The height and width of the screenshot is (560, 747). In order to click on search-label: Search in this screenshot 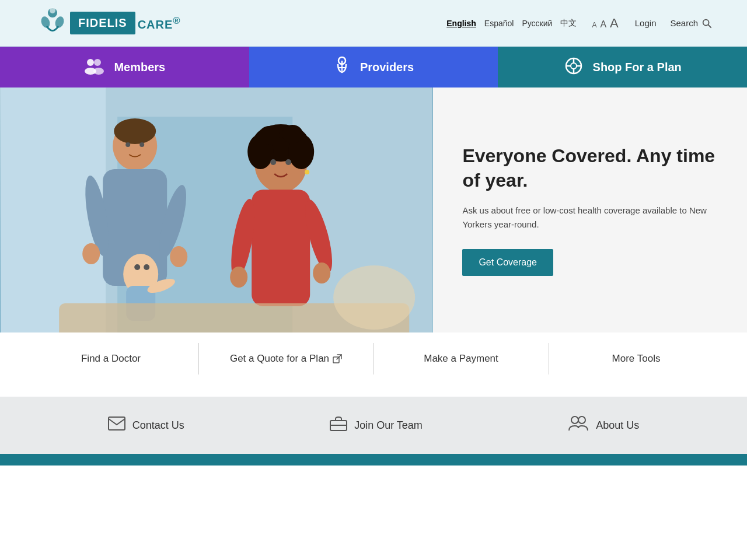, I will do `click(684, 23)`.